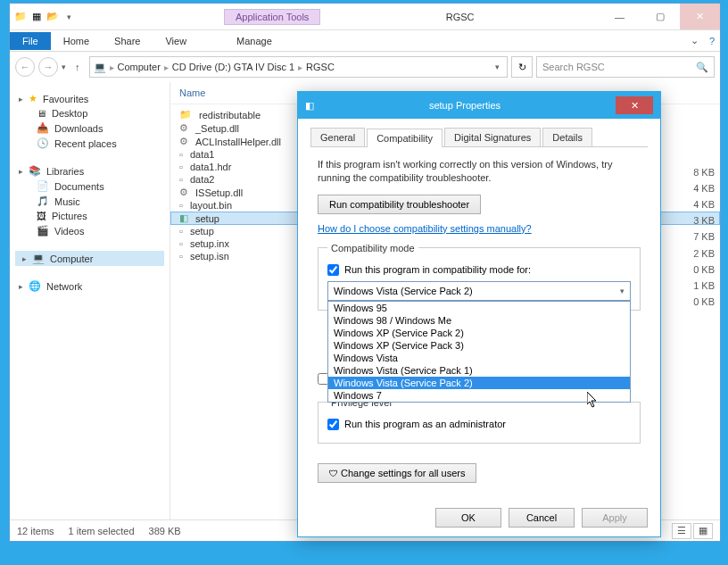 The image size is (728, 565). Describe the element at coordinates (704, 272) in the screenshot. I see `file-size: 0 KB` at that location.